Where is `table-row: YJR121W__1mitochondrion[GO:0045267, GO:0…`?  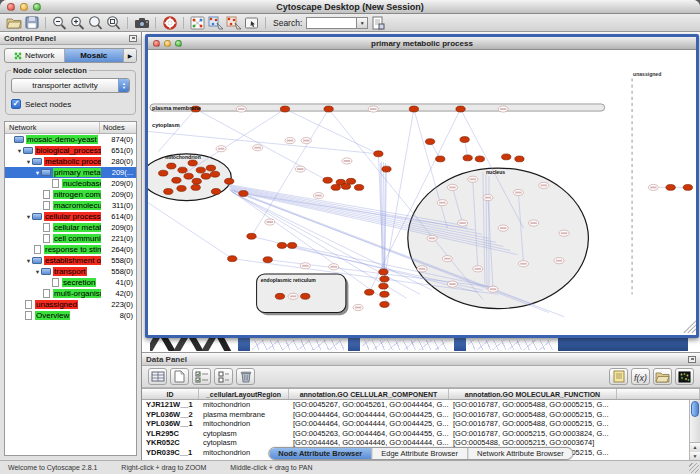
table-row: YJR121W__1mitochondrion[GO:0045267, GO:0… is located at coordinates (421, 405).